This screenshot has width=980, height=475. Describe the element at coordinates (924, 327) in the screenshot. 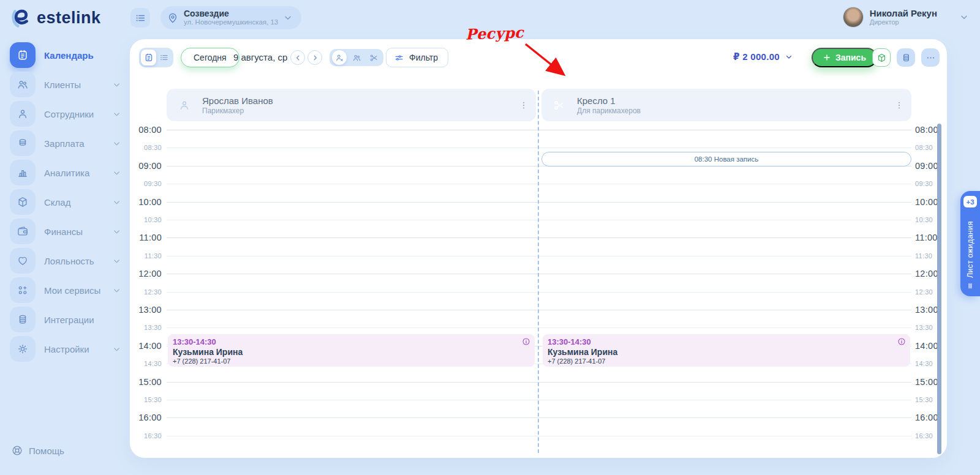

I see `time-label-right: 13:30` at that location.